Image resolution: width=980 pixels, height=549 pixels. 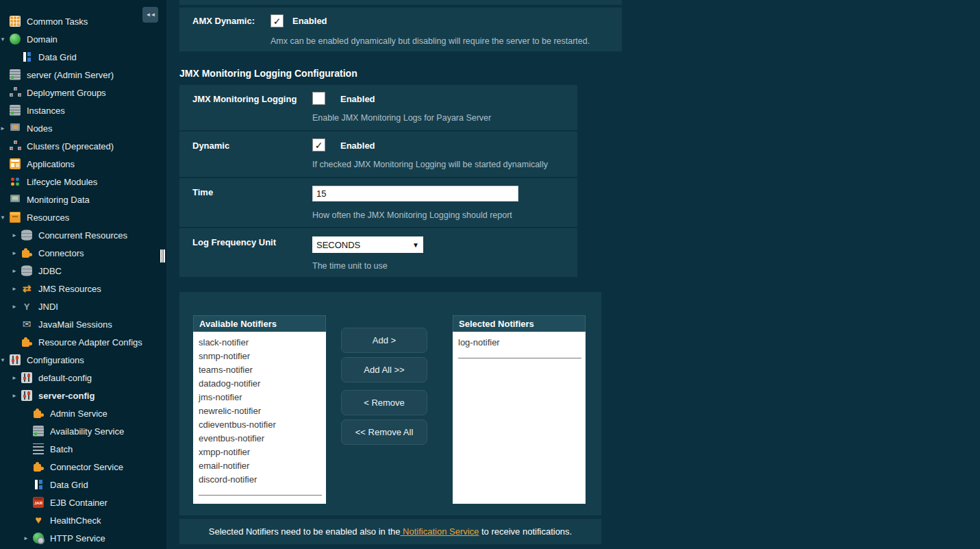 What do you see at coordinates (84, 146) in the screenshot?
I see `sidebar-item-clusters-deprecated: Clusters (Deprecated)` at bounding box center [84, 146].